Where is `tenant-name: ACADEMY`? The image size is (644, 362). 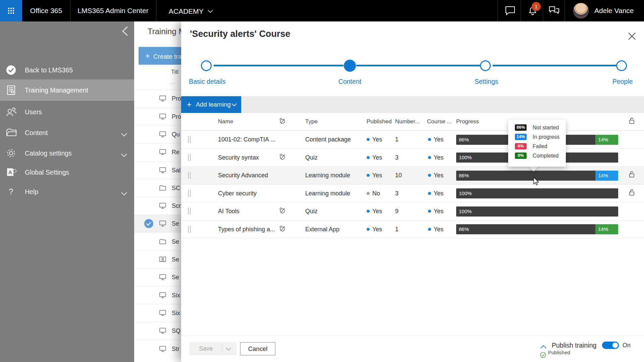
tenant-name: ACADEMY is located at coordinates (186, 11).